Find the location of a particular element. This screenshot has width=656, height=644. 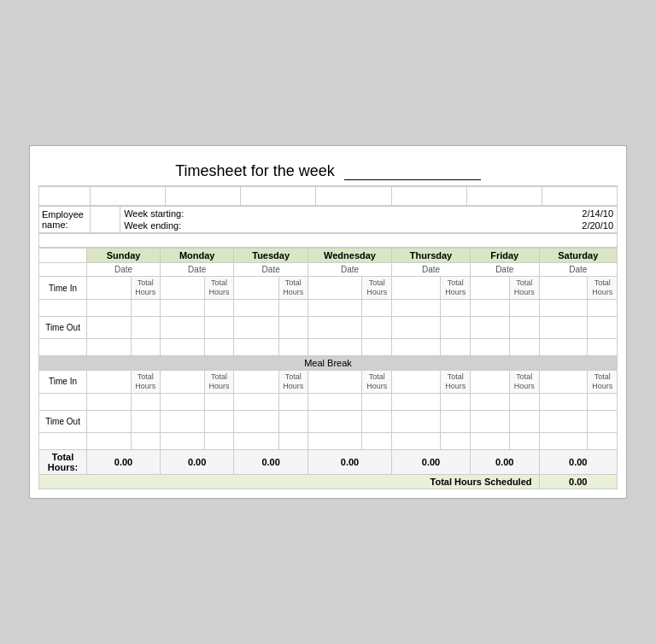

s2-tue-out is located at coordinates (256, 421).